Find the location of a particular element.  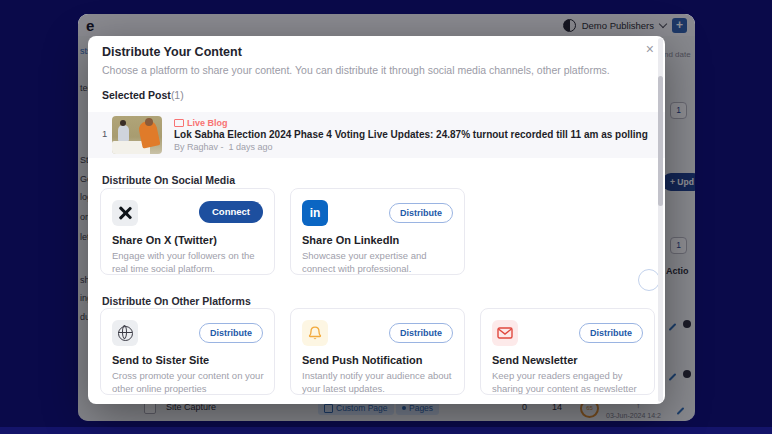

taskbar-strip is located at coordinates (386, 430).